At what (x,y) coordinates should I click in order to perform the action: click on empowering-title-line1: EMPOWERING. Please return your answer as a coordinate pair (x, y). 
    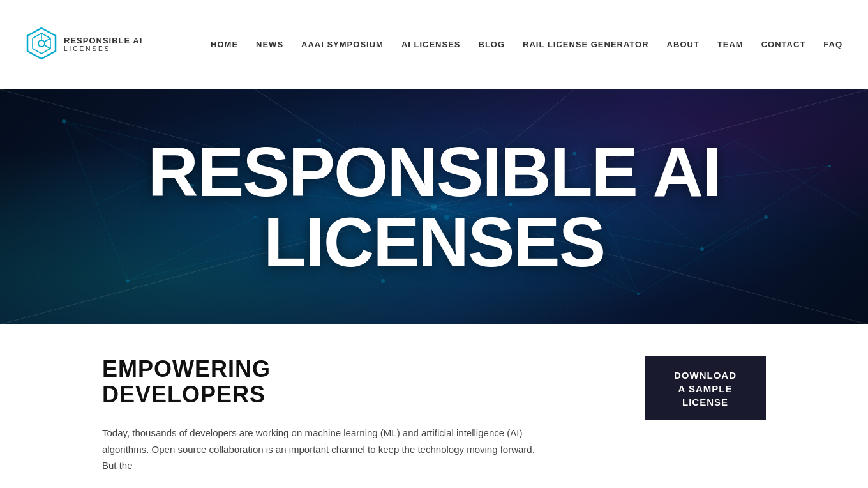
    Looking at the image, I should click on (186, 369).